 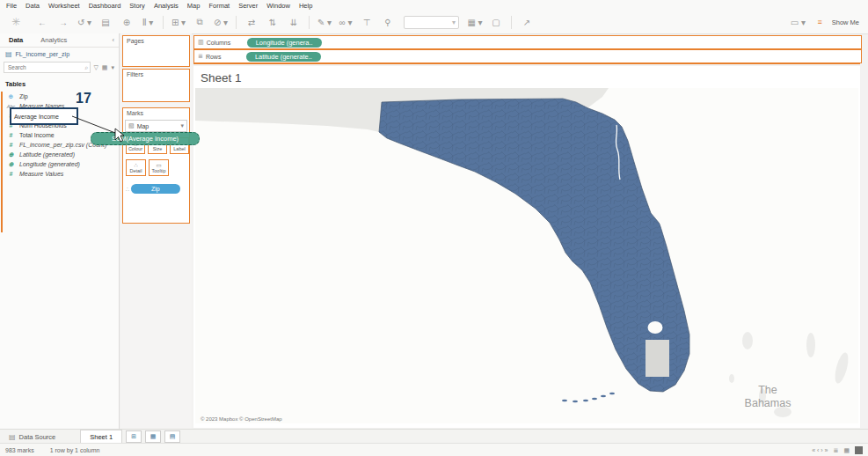 What do you see at coordinates (84, 99) in the screenshot?
I see `step-number-annotation: 17` at bounding box center [84, 99].